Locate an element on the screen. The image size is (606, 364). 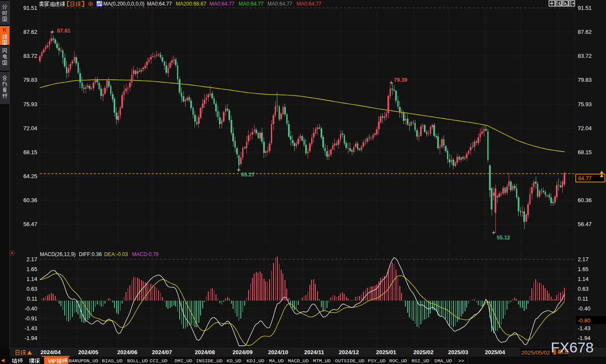
svg-text: 87.61 is located at coordinates (63, 31).